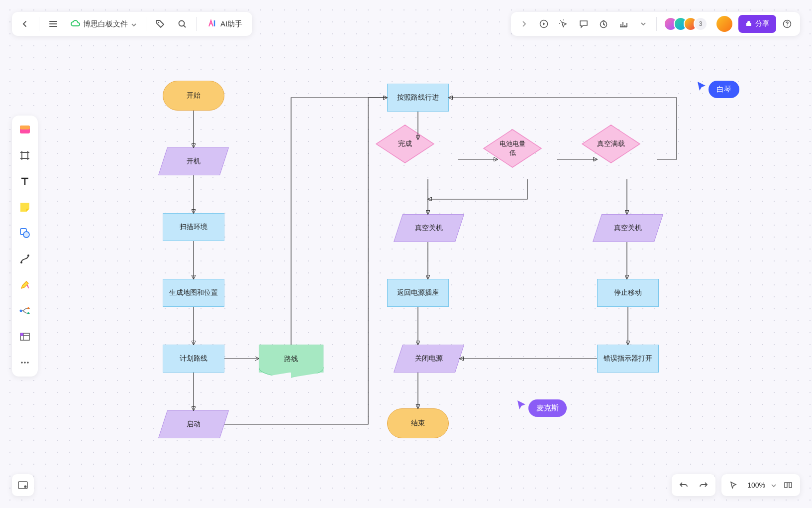 Image resolution: width=812 pixels, height=508 pixels. I want to click on node-return: 返回电源插座, so click(418, 293).